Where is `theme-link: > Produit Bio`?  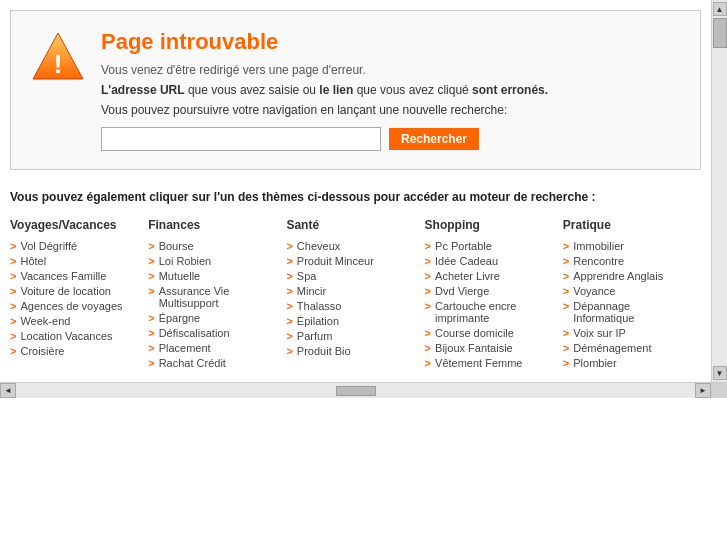 theme-link: > Produit Bio is located at coordinates (350, 351).